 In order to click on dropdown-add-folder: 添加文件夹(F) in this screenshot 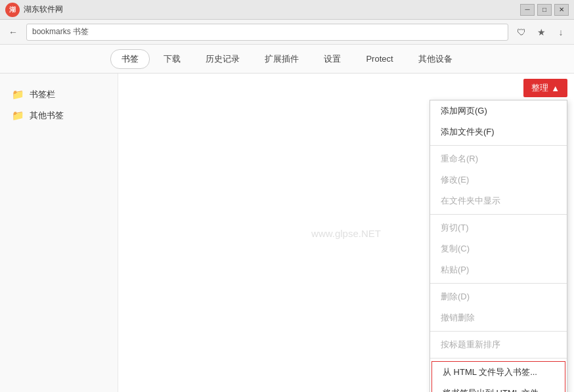, I will do `click(498, 132)`.